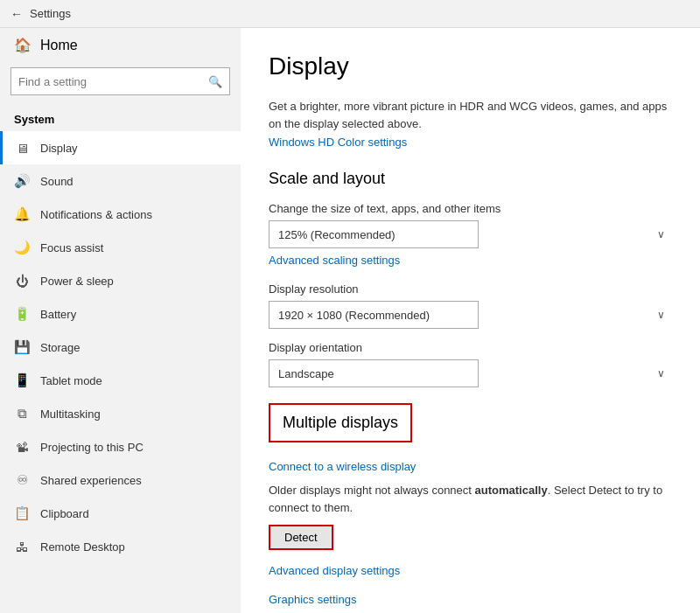  I want to click on multiple-displays-title: Multiple displays, so click(340, 422).